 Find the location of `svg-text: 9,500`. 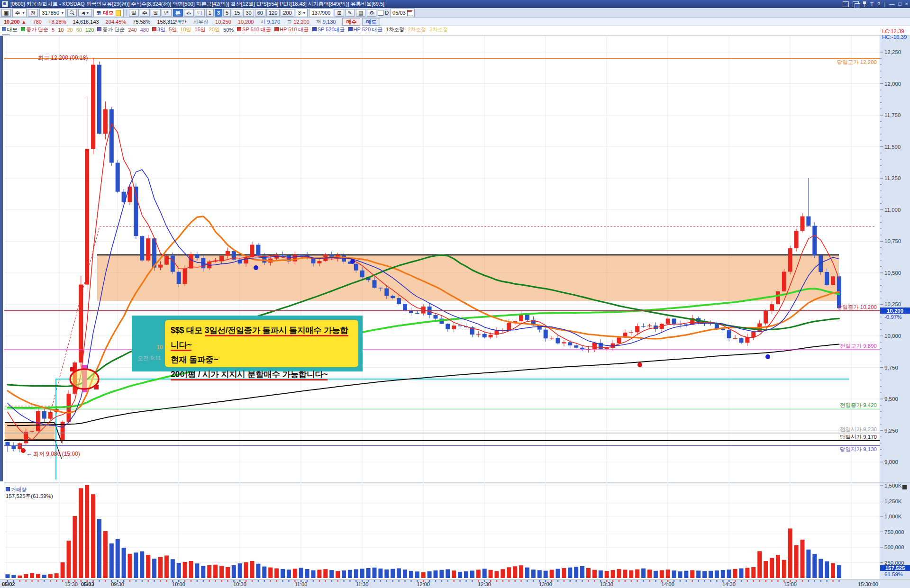

svg-text: 9,500 is located at coordinates (891, 399).